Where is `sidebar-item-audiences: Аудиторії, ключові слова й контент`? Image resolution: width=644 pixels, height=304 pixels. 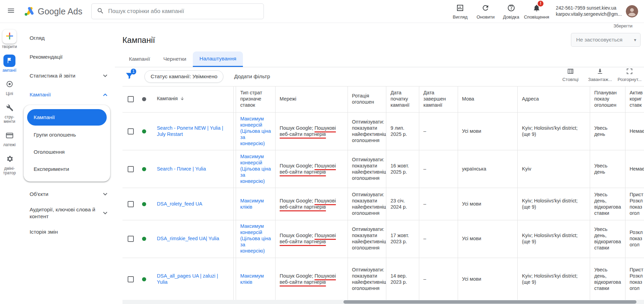
sidebar-item-audiences: Аудиторії, ключові слова й контент is located at coordinates (67, 213).